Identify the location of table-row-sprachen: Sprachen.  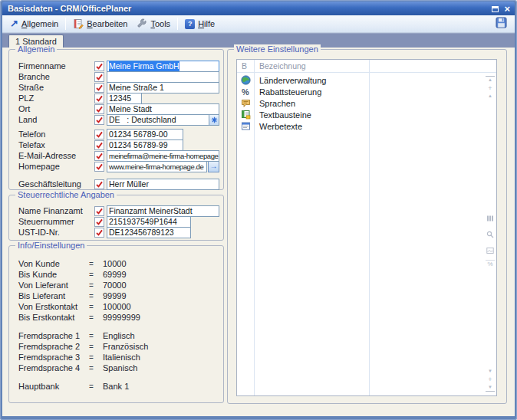
(367, 103).